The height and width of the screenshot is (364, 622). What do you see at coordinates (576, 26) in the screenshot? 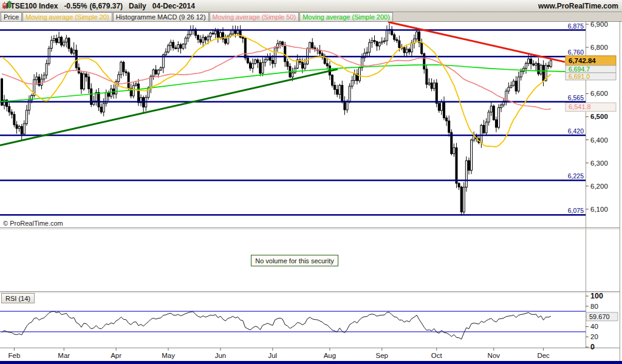
I see `level-price-label: 6,875` at bounding box center [576, 26].